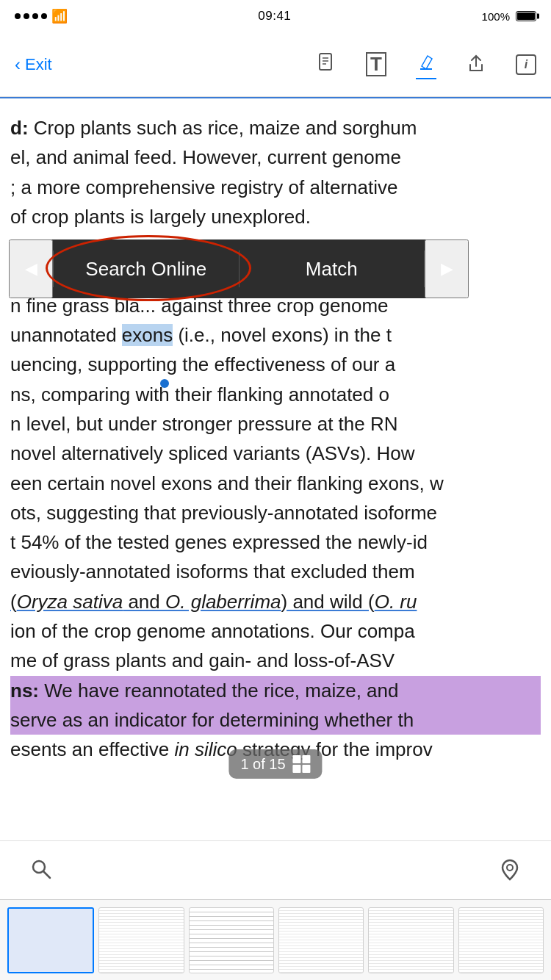 The width and height of the screenshot is (551, 980). Describe the element at coordinates (447, 269) in the screenshot. I see `context-menu-right-arrow: ▶` at that location.